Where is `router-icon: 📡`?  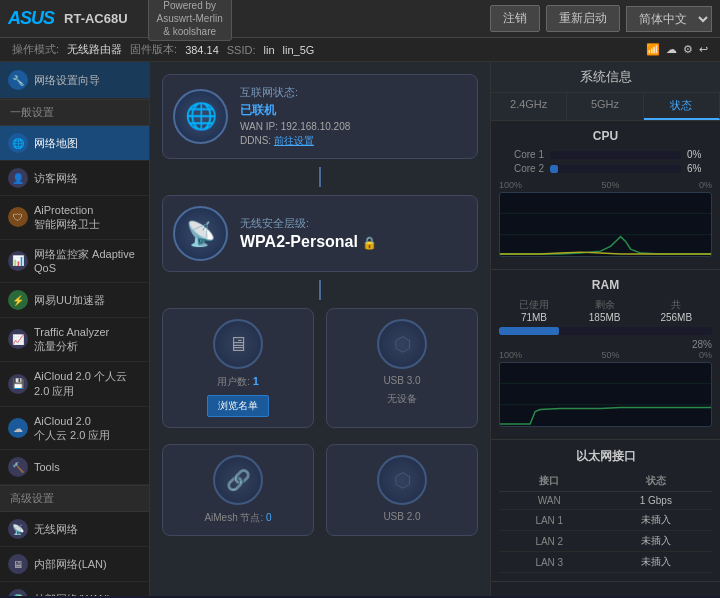
router-icon: 📡 is located at coordinates (200, 234).